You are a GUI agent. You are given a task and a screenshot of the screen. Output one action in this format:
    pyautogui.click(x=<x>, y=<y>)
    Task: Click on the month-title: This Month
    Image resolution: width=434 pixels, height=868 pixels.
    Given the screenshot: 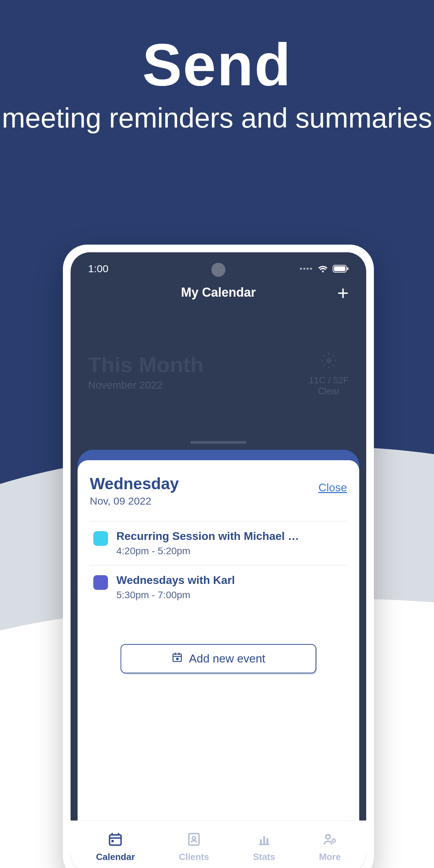 What is the action you would take?
    pyautogui.click(x=146, y=365)
    